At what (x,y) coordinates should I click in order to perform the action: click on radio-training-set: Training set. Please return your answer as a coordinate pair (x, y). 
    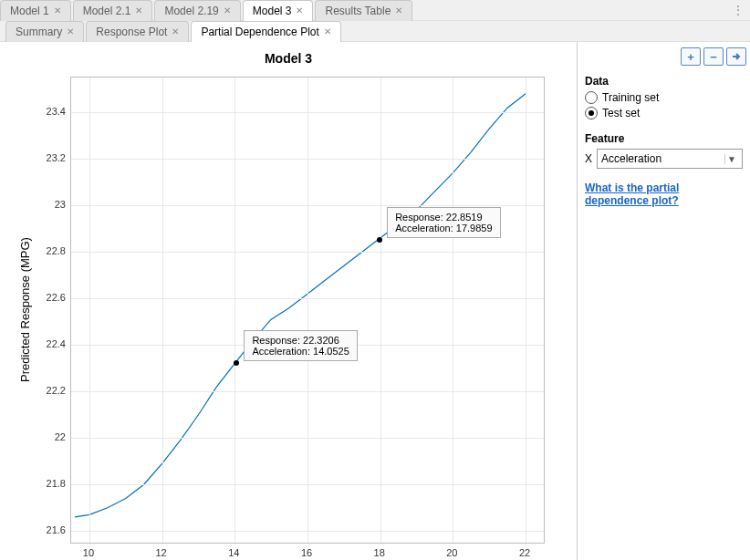
    Looking at the image, I should click on (664, 98).